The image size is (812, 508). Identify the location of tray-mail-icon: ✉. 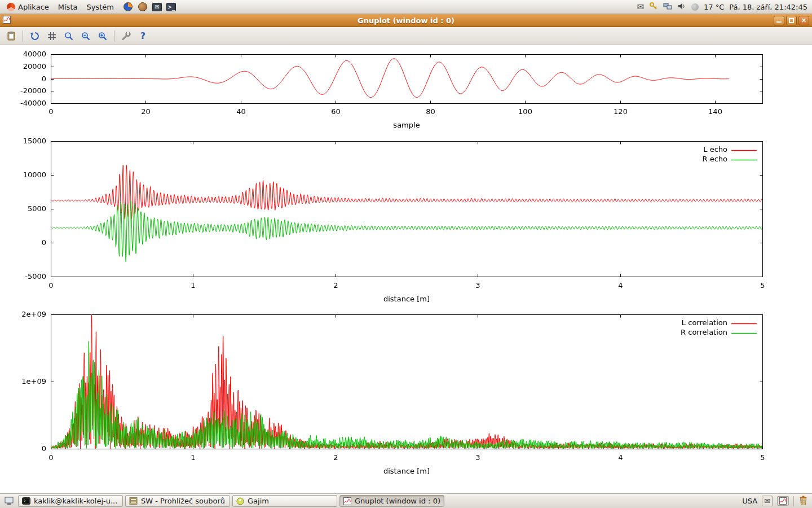
(767, 501).